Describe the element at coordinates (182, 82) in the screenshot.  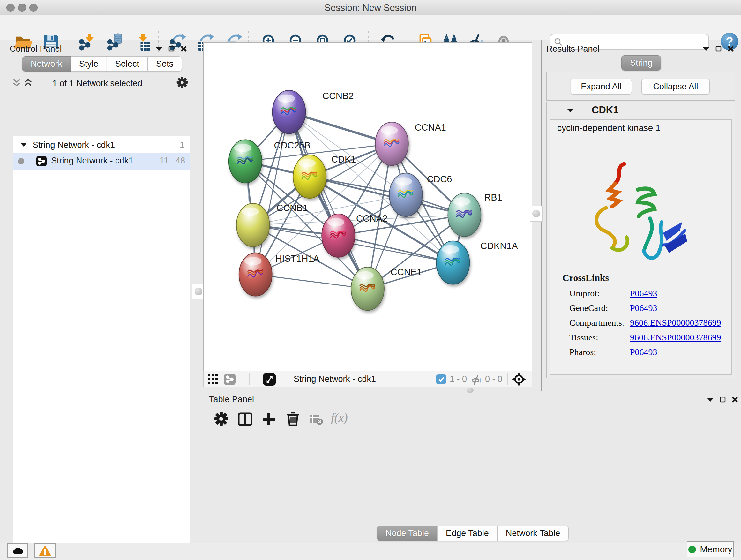
I see `network-options-gear-icon` at that location.